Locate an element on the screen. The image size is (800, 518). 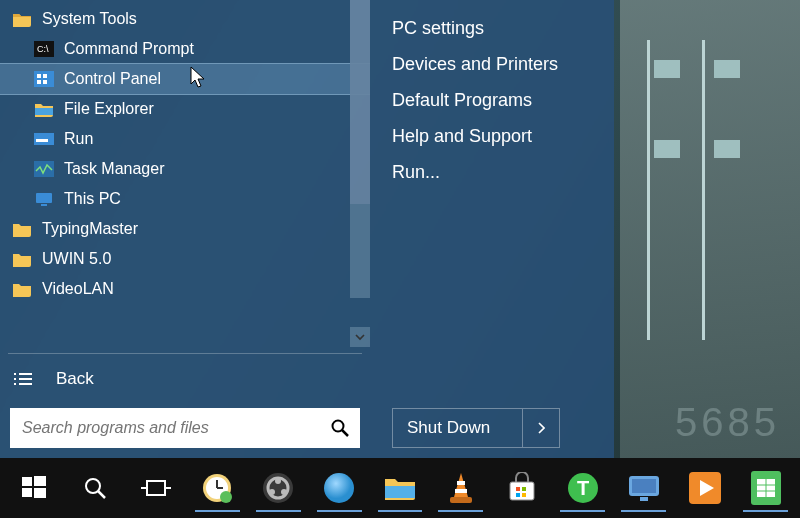
shutdown-options-button is located at coordinates (541, 428).